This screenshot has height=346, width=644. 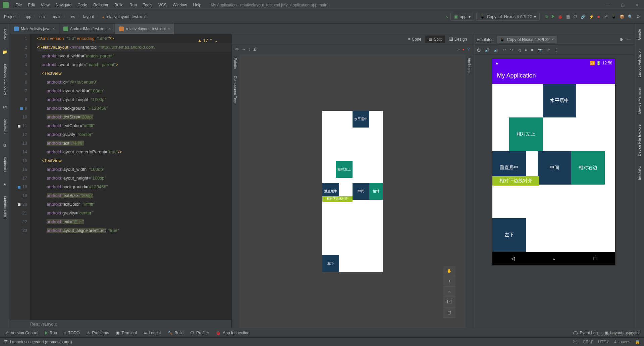 I want to click on chevron-down-icon: ⌄, so click(x=216, y=41).